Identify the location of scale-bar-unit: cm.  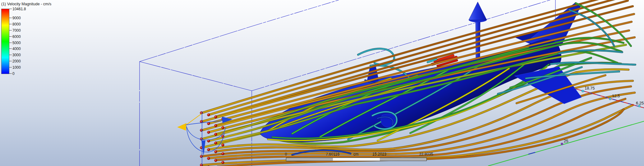
(356, 154).